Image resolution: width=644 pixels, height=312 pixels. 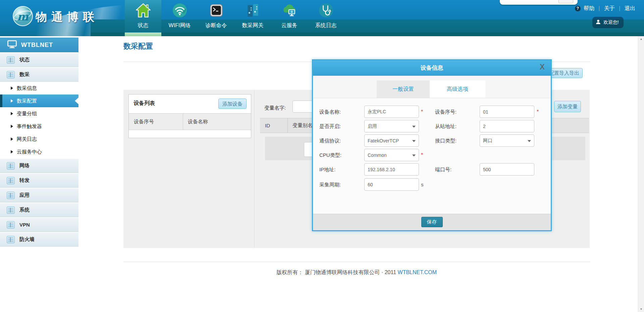 I want to click on sidebar-subitem-label: 变量分组, so click(x=27, y=114).